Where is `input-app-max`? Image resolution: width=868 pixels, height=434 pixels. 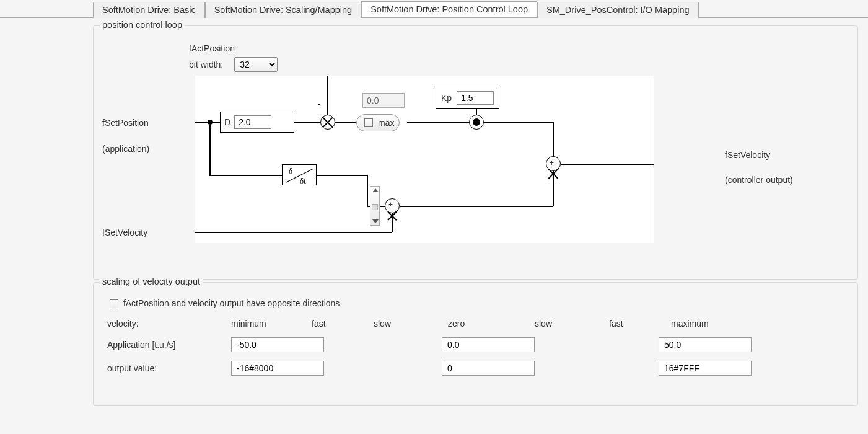 input-app-max is located at coordinates (705, 345).